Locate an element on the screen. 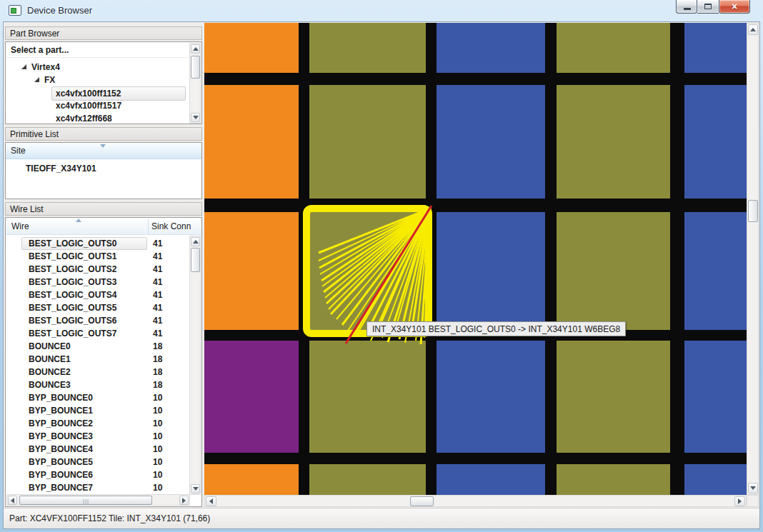 This screenshot has height=532, width=763. sink-connections-column-header: Sink Connectior is located at coordinates (171, 226).